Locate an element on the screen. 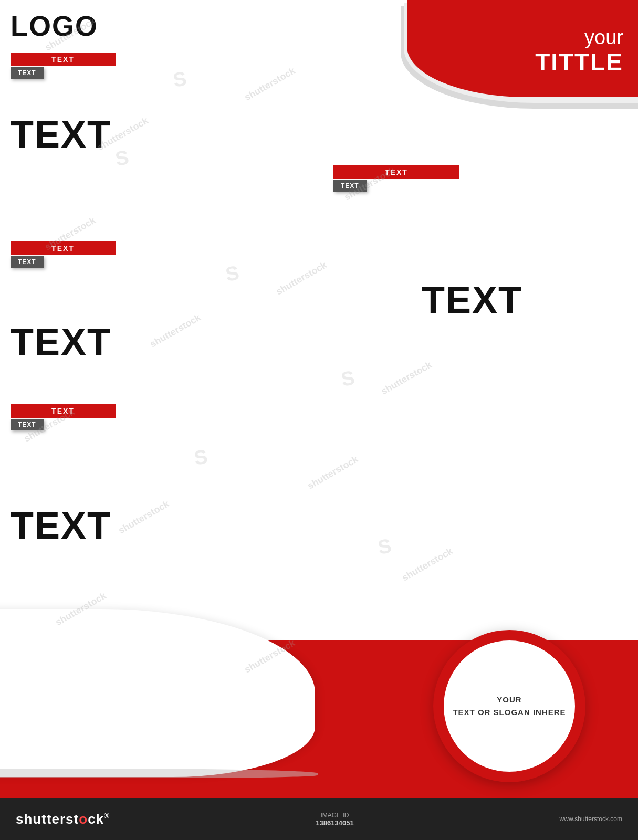 The image size is (638, 840). ss-icon-4: S is located at coordinates (201, 458).